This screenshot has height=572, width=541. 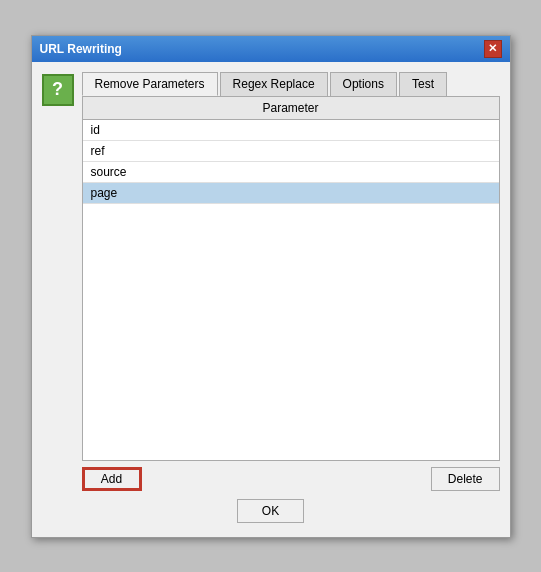 What do you see at coordinates (112, 479) in the screenshot?
I see `add-button: Add` at bounding box center [112, 479].